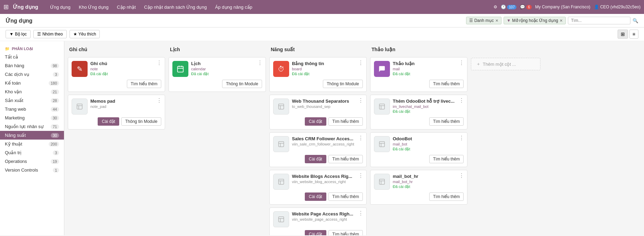  Describe the element at coordinates (318, 182) in the screenshot. I see `card-header: Website Blogs Access Rig... viin_website…` at that location.